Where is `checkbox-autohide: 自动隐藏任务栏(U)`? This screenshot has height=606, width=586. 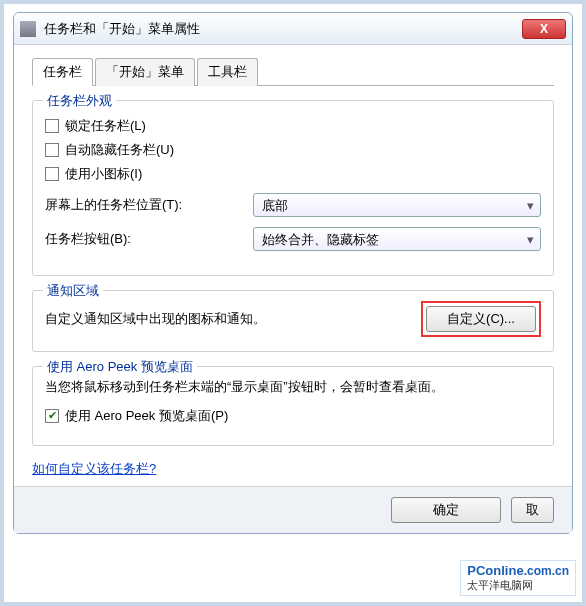
checkbox-autohide: 自动隐藏任务栏(U) is located at coordinates (293, 150).